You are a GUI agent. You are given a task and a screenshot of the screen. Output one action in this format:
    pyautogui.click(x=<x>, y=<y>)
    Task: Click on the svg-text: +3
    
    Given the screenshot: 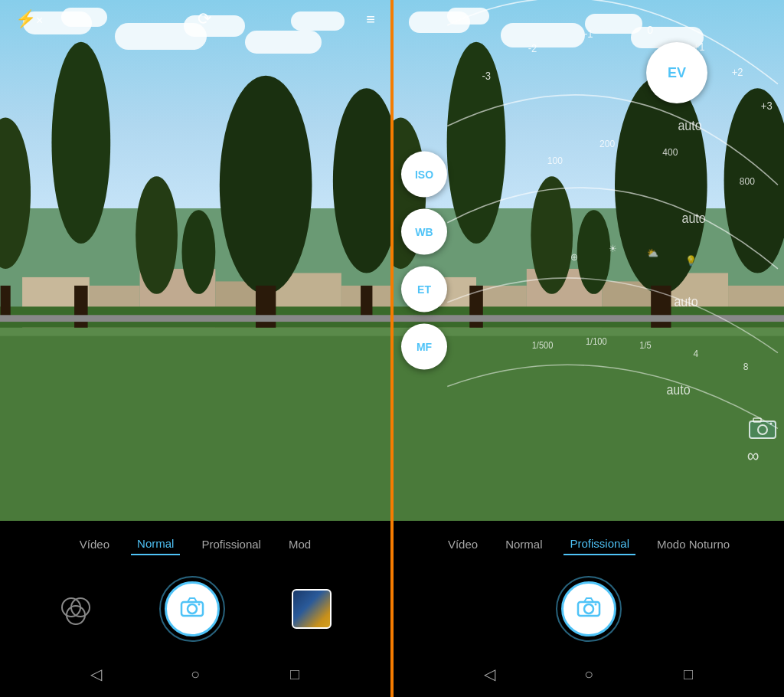 What is the action you would take?
    pyautogui.click(x=767, y=106)
    